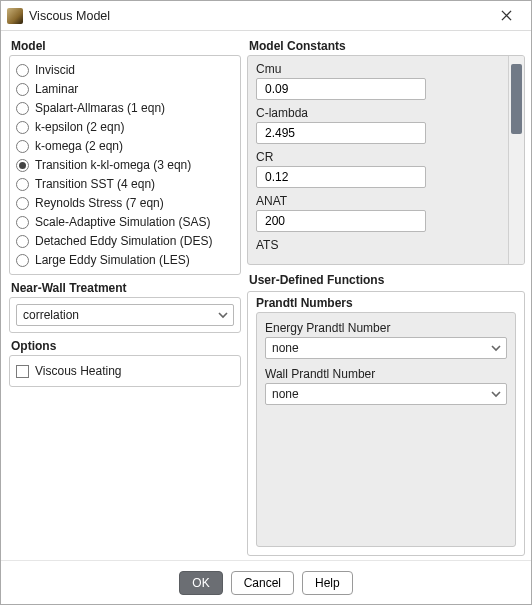  Describe the element at coordinates (80, 127) in the screenshot. I see `model-radio-label: k-epsilon (2 eqn)` at that location.